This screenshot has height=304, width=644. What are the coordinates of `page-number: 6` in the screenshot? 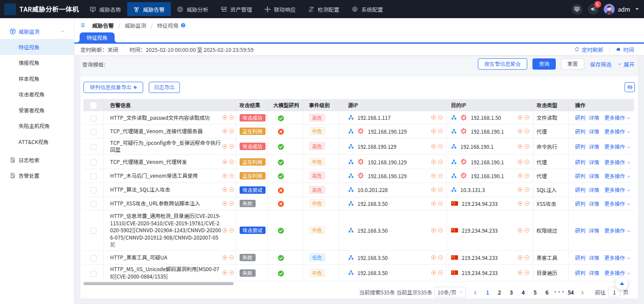 It's located at (547, 292).